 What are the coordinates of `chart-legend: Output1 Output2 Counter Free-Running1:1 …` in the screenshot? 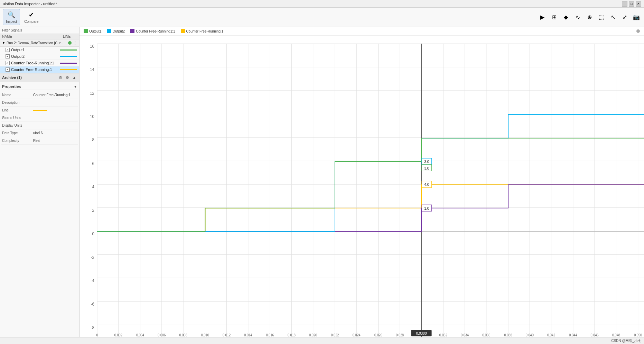 It's located at (362, 31).